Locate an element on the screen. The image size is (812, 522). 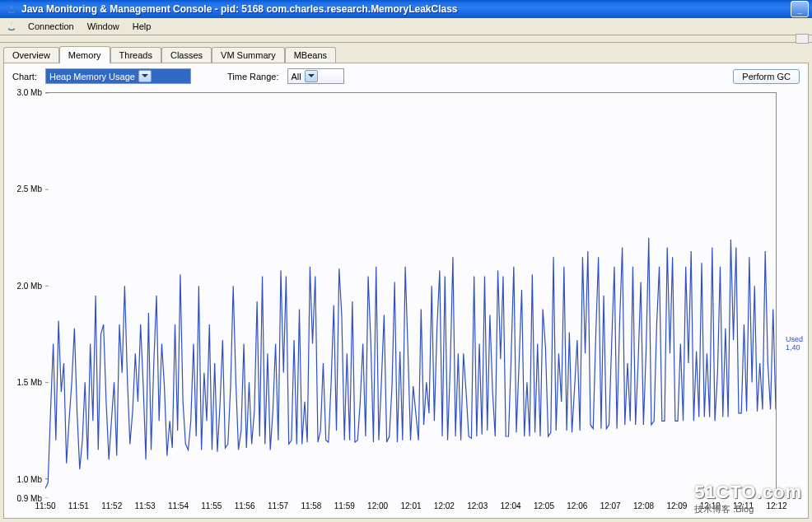
x-tick: 11:58 is located at coordinates (311, 506).